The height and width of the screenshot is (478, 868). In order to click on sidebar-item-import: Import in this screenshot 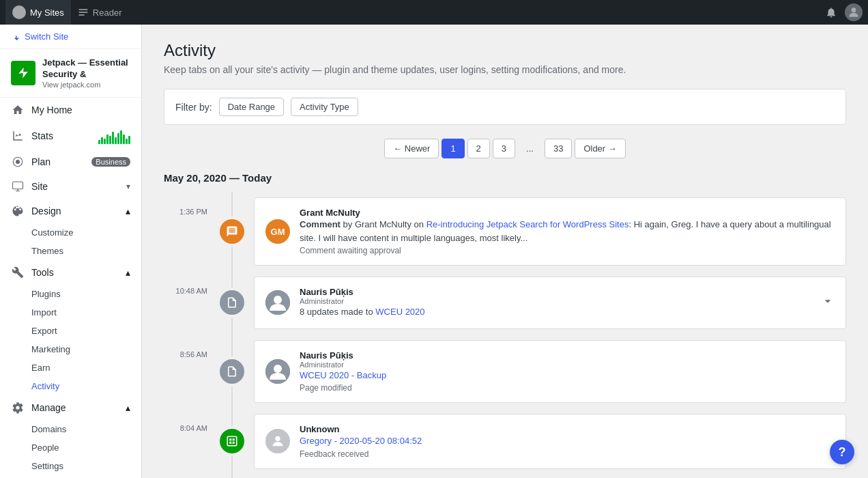, I will do `click(71, 313)`.